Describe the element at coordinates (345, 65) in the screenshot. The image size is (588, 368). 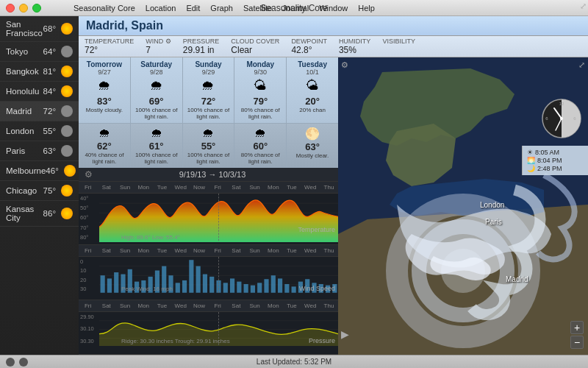
I see `satellite-settings-button: ⚙` at that location.